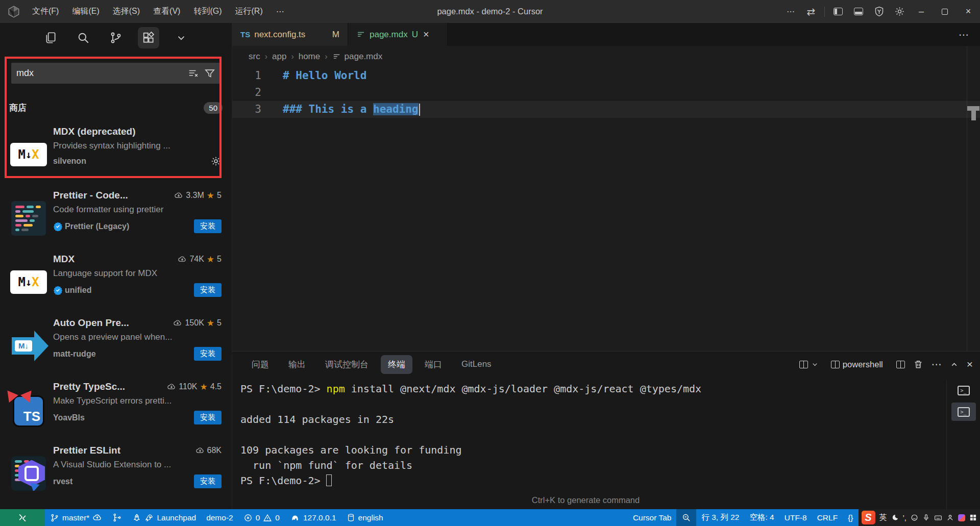  Describe the element at coordinates (100, 73) in the screenshot. I see `extensions-search-input` at that location.